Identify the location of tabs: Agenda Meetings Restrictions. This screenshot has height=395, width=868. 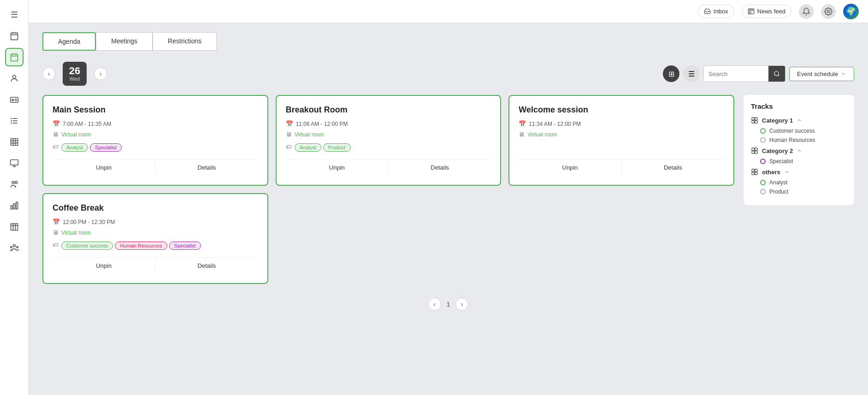
(448, 41).